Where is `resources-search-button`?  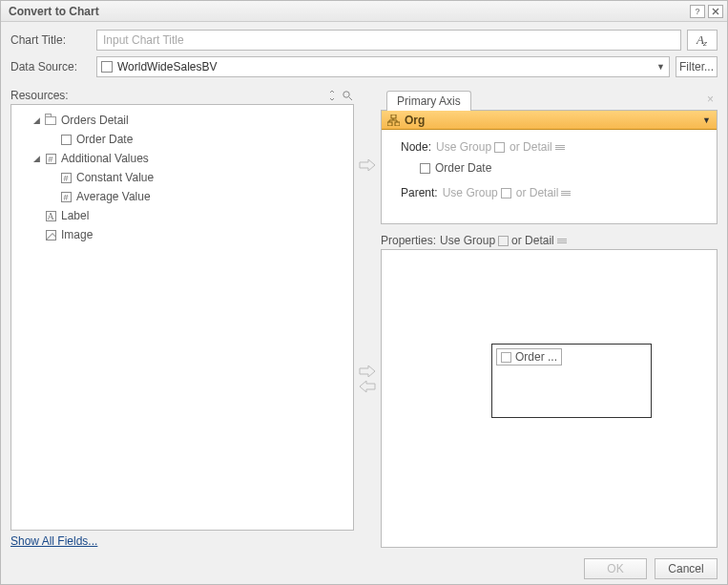
resources-search-button is located at coordinates (347, 95).